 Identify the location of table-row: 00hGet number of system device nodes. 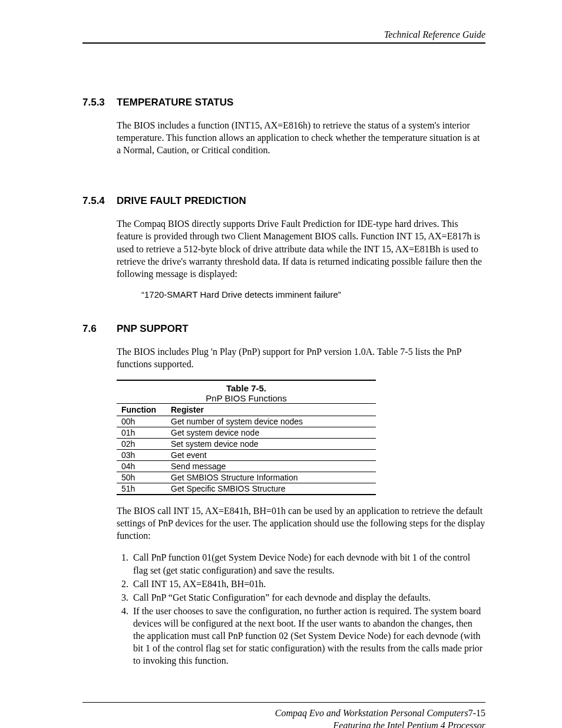
(246, 422).